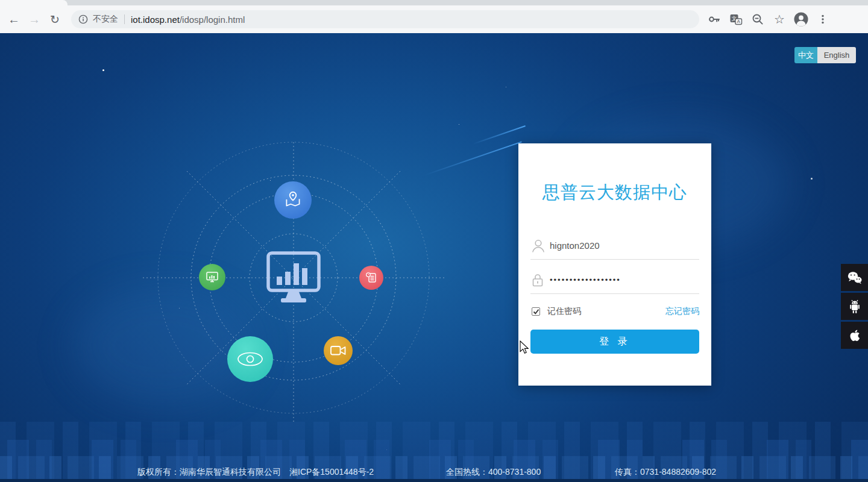 Image resolution: width=868 pixels, height=482 pixels. I want to click on wechat-icon, so click(855, 278).